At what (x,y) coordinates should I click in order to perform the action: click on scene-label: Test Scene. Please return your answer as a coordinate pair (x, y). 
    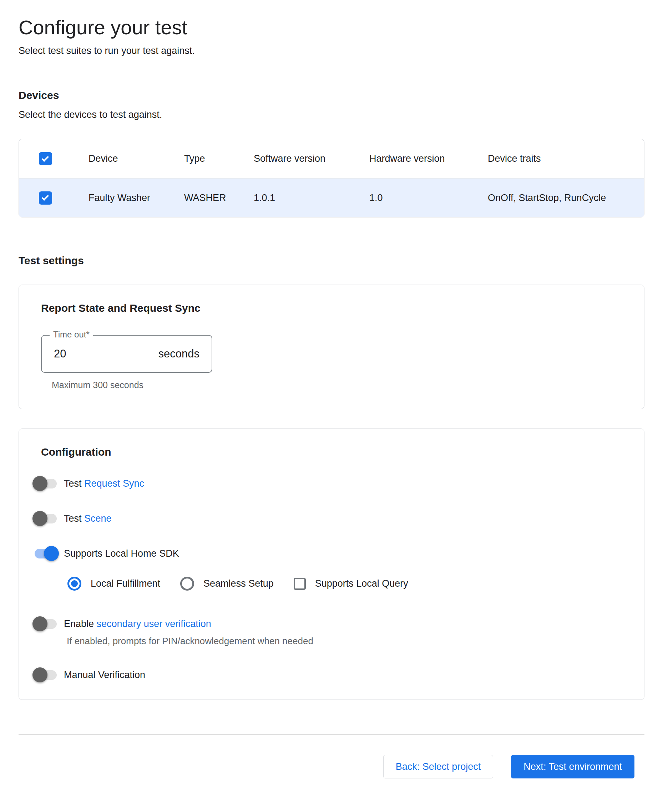
    Looking at the image, I should click on (88, 519).